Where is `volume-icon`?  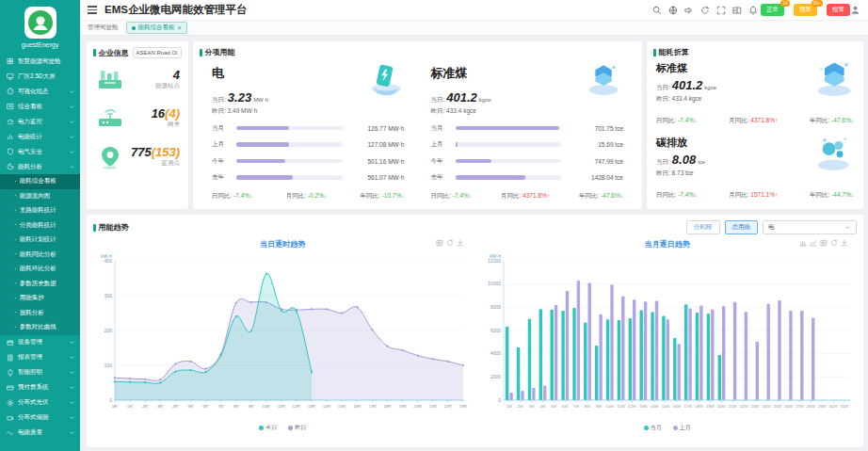 volume-icon is located at coordinates (689, 10).